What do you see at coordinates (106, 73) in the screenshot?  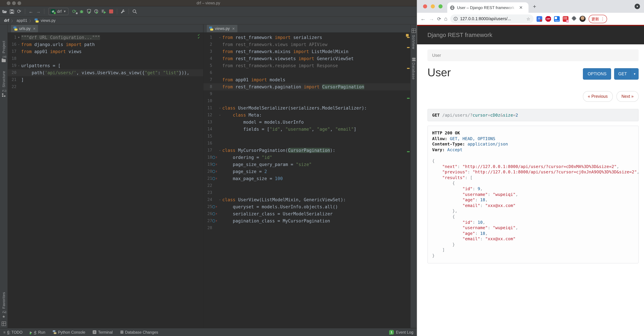 I see `code-line: 20 path('api/users/', views.UserView.as_…` at bounding box center [106, 73].